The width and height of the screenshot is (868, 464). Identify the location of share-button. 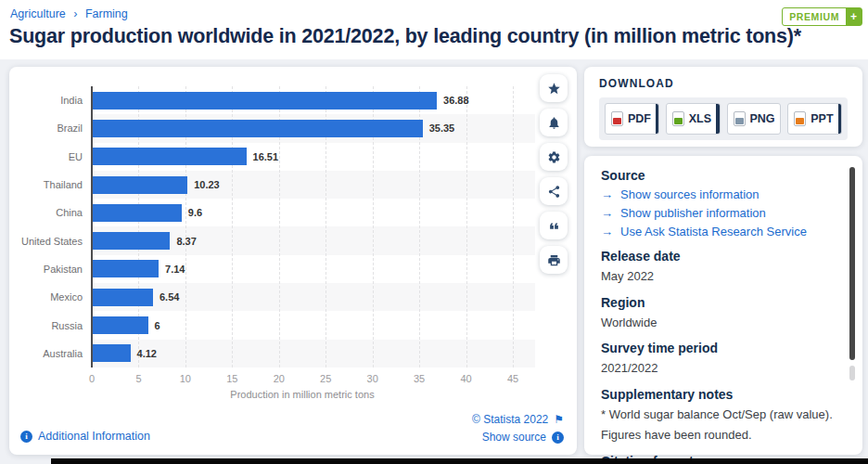
(554, 191).